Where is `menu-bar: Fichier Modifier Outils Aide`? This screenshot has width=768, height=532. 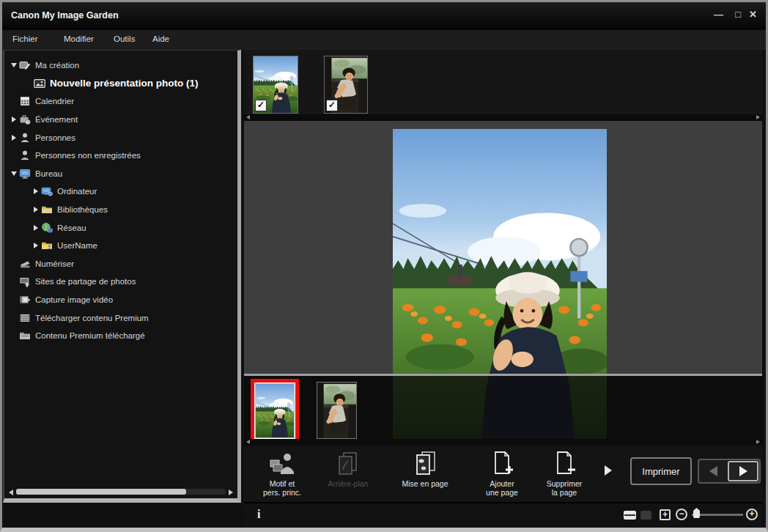 menu-bar: Fichier Modifier Outils Aide is located at coordinates (384, 40).